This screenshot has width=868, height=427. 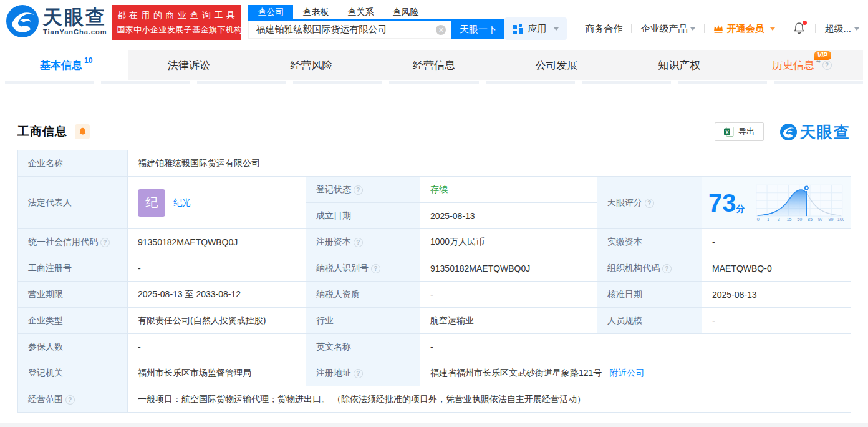 I want to click on search-tab-relation: 查关系, so click(x=360, y=12).